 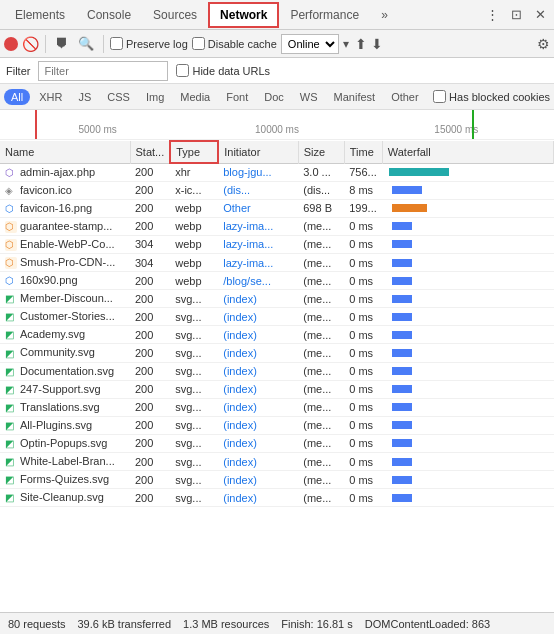 What do you see at coordinates (384, 15) in the screenshot?
I see `tab-more: »` at bounding box center [384, 15].